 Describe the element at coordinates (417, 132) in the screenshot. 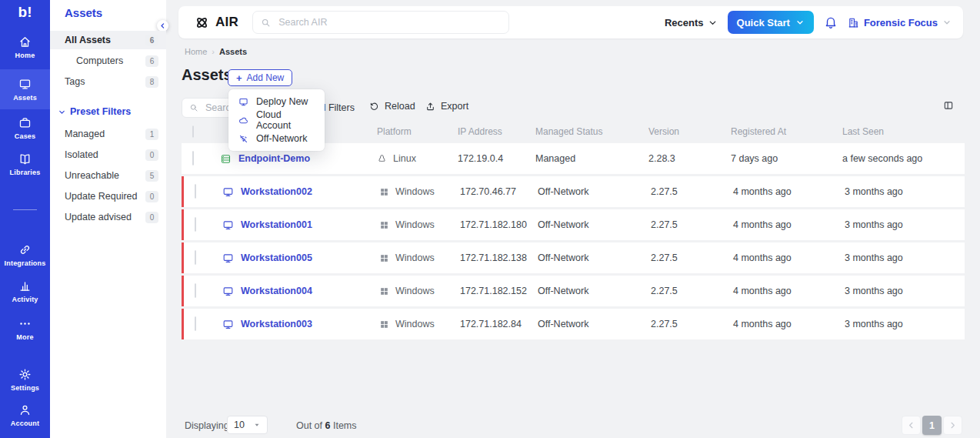

I see `column-header-platform: Platform` at that location.